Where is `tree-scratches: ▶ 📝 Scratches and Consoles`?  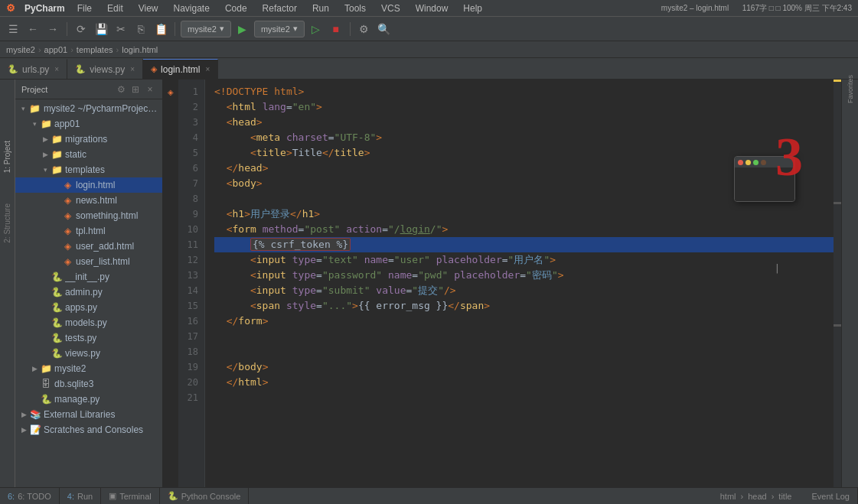 tree-scratches: ▶ 📝 Scratches and Consoles is located at coordinates (89, 430).